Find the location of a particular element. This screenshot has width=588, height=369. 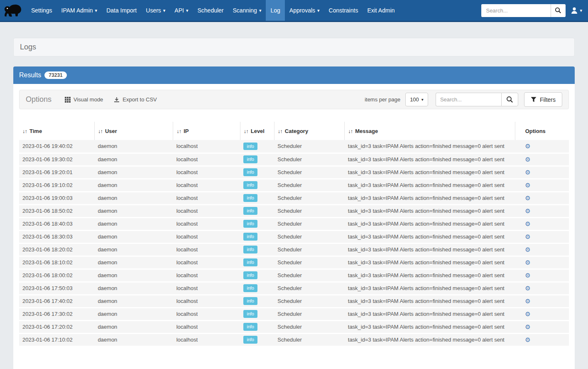

nav-item-users: Users▾ is located at coordinates (155, 10).